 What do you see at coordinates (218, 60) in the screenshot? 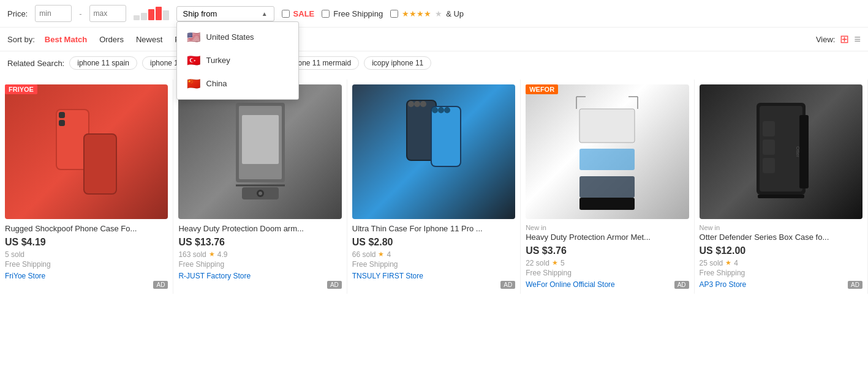
I see `turkey-label: Turkey` at bounding box center [218, 60].